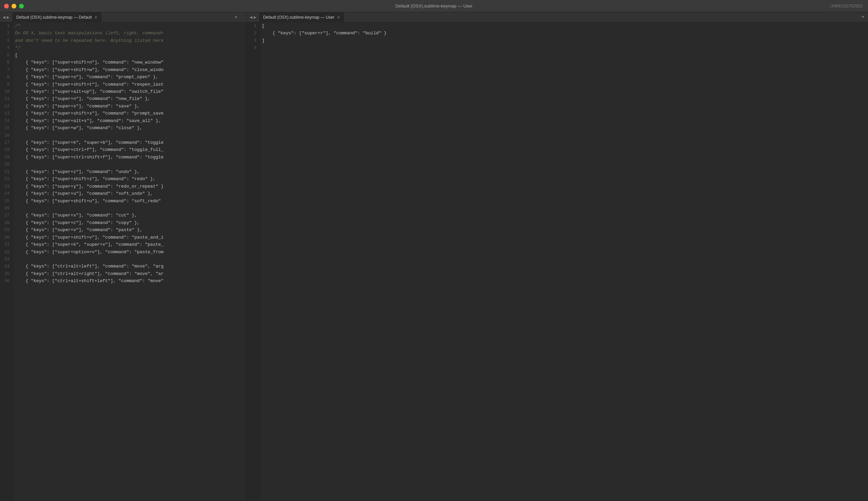  What do you see at coordinates (6, 136) in the screenshot?
I see `line-number: 16` at bounding box center [6, 136].